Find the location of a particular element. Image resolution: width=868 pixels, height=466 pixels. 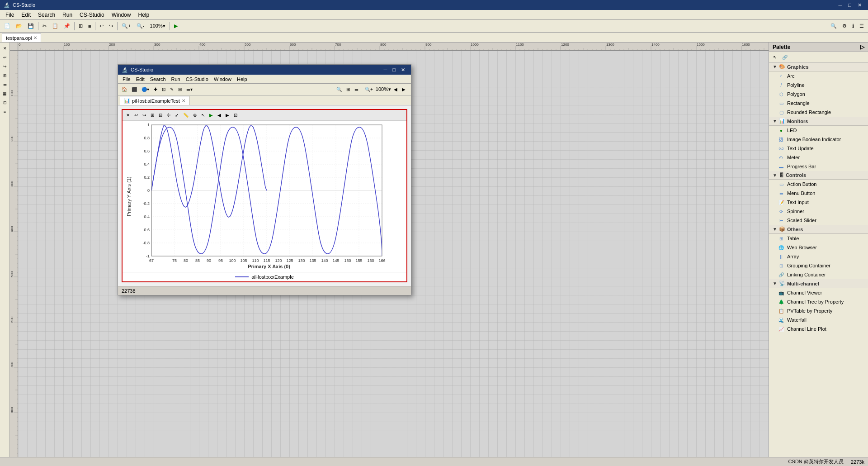

toolbar-new: 📄 is located at coordinates (7, 26).